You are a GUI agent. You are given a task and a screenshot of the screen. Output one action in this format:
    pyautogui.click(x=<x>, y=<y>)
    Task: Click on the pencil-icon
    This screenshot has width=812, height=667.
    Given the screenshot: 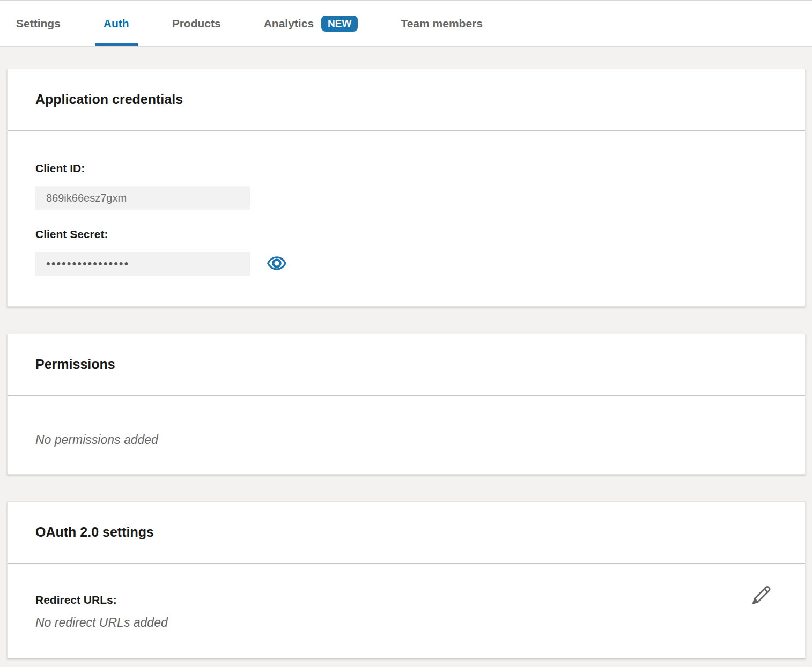 What is the action you would take?
    pyautogui.click(x=761, y=605)
    